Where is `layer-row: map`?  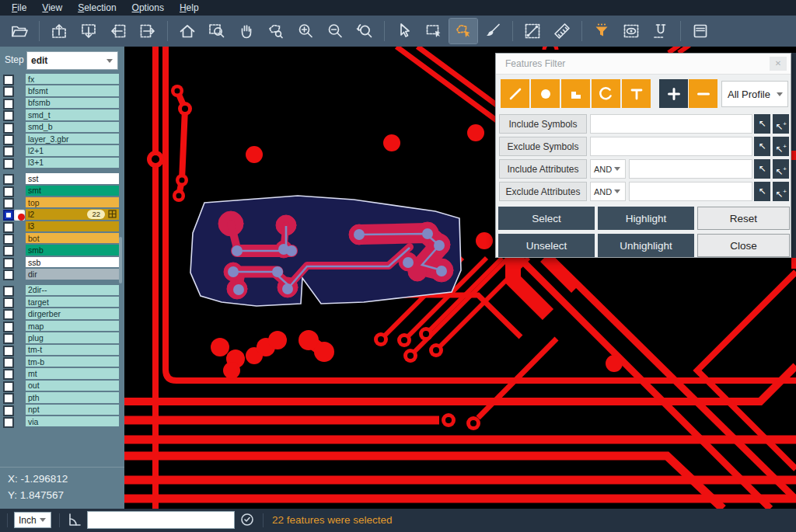 layer-row: map is located at coordinates (62, 326).